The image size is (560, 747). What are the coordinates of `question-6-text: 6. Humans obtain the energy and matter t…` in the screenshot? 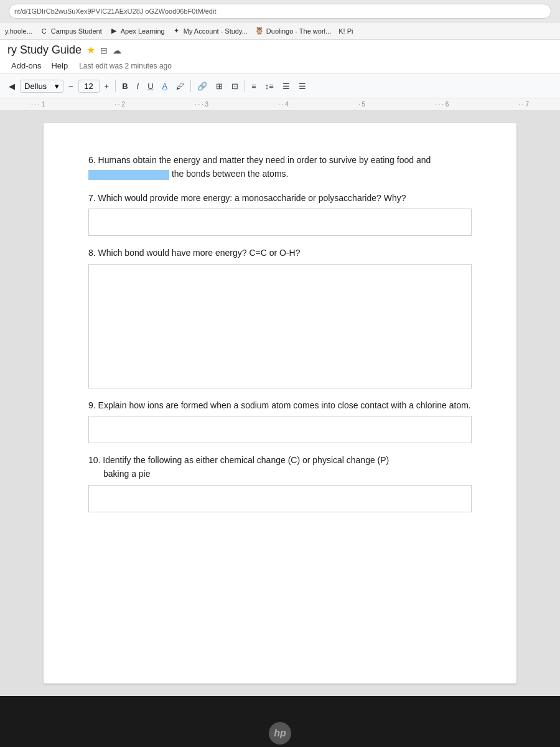 It's located at (280, 167).